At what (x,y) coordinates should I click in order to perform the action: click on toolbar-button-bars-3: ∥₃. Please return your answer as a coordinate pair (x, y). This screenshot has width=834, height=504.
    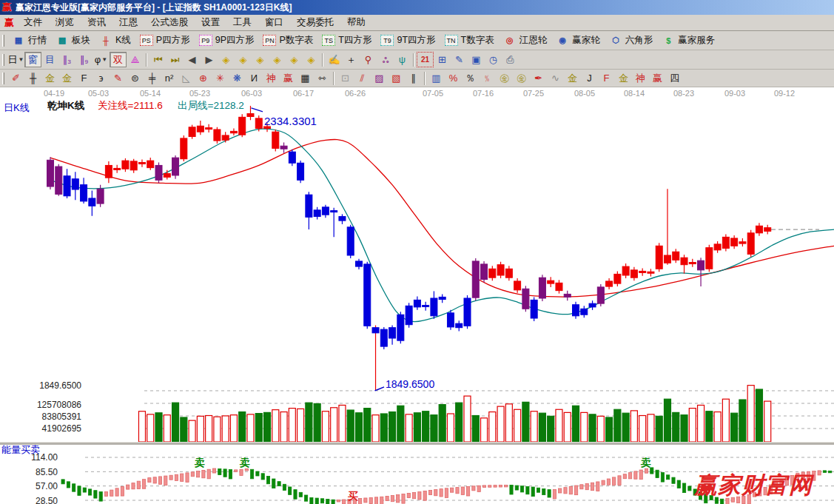
    Looking at the image, I should click on (67, 59).